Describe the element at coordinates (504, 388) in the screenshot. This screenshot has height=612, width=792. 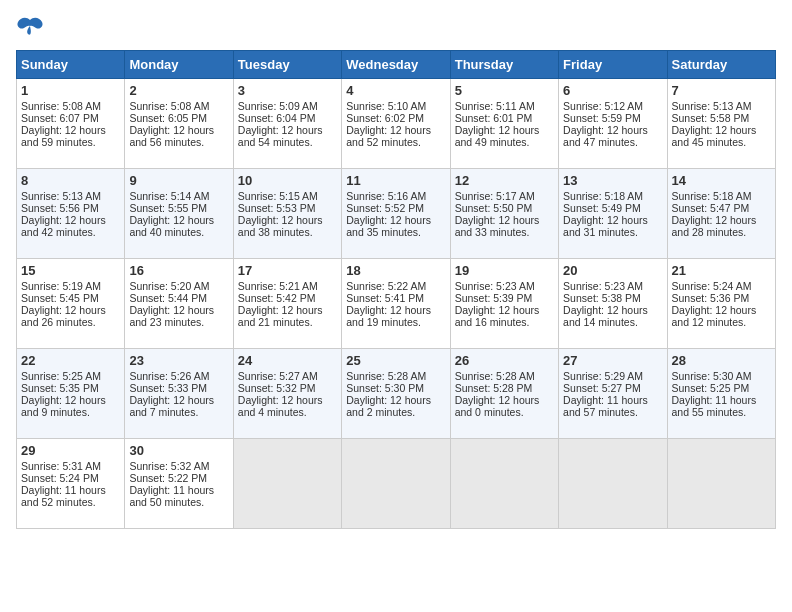
I see `cell-text: Sunset: 5:28 PM` at that location.